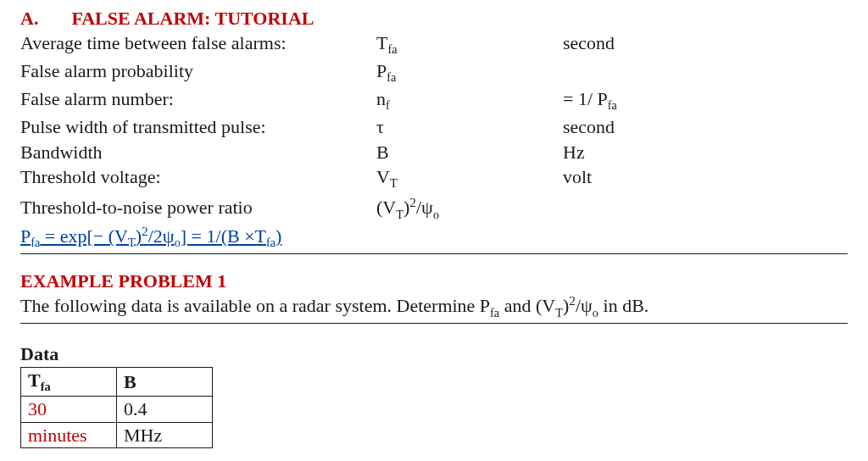 This screenshot has height=461, width=868. I want to click on formula: Pfa = exp[− (VT)2/2ψo] = 1/(B ×Tfa), so click(434, 237).